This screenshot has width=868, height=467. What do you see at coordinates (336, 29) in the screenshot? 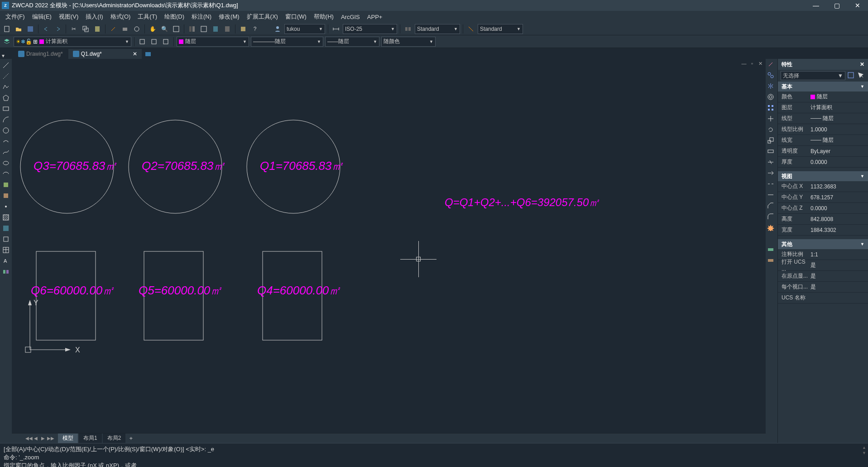
I see `dimstyle-icon` at bounding box center [336, 29].